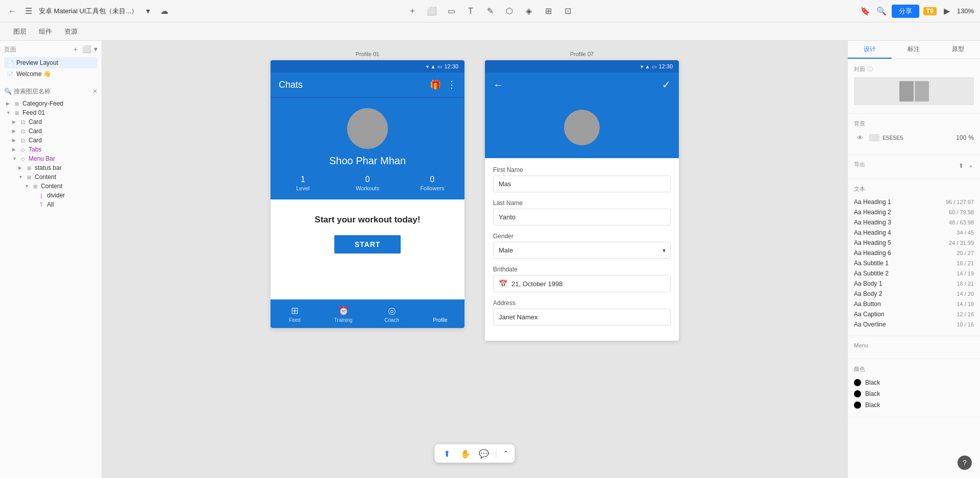 This screenshot has height=478, width=980. I want to click on tab-layers: 图层, so click(20, 32).